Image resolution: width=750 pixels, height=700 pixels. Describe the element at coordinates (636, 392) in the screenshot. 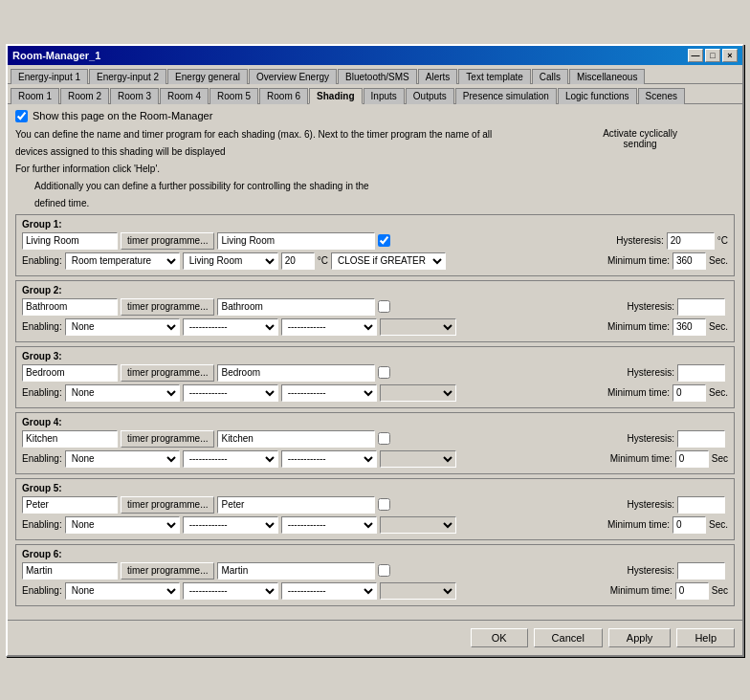

I see `group-3-mintime-label: Minimum time:` at that location.